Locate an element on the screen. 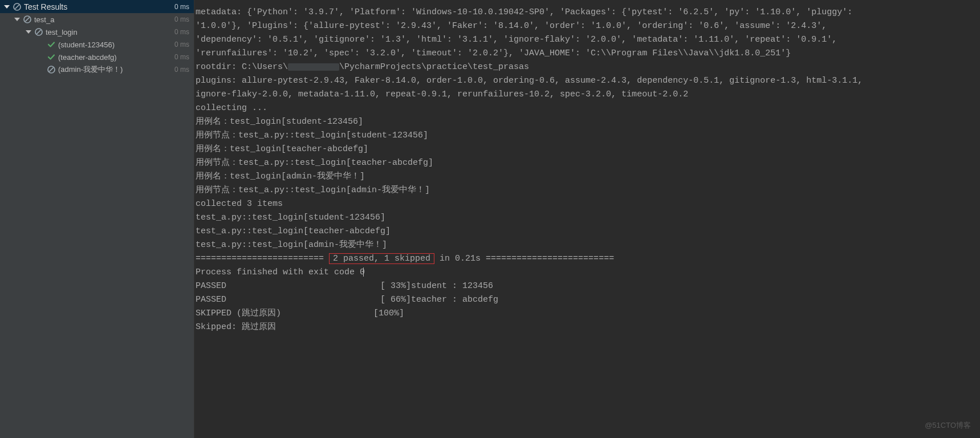 The height and width of the screenshot is (438, 980). tree-label: (admin-我爱中华！) is located at coordinates (90, 70).